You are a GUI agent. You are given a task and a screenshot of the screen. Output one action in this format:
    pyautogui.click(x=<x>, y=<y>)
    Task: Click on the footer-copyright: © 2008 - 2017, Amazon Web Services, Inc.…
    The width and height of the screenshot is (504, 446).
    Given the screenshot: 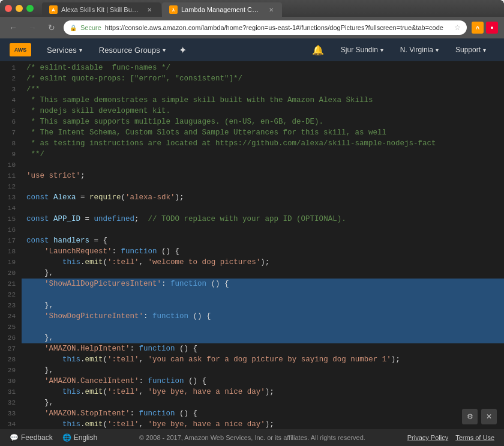 What is the action you would take?
    pyautogui.click(x=252, y=438)
    